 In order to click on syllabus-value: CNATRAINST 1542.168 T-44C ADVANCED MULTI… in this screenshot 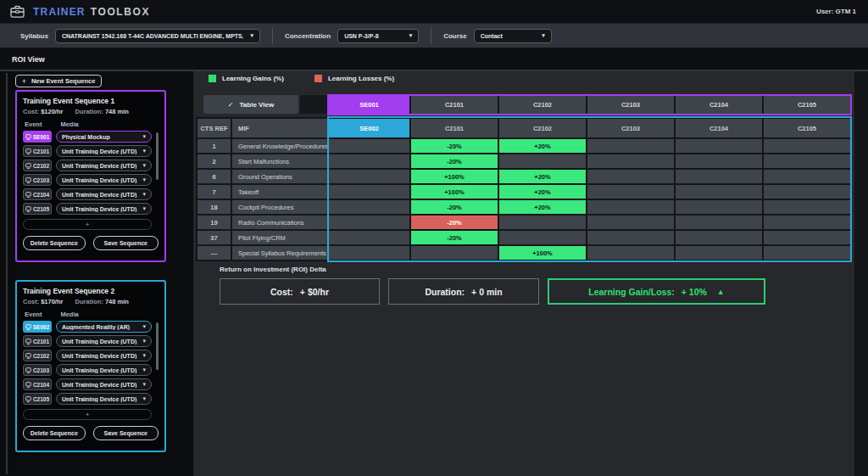, I will do `click(153, 36)`.